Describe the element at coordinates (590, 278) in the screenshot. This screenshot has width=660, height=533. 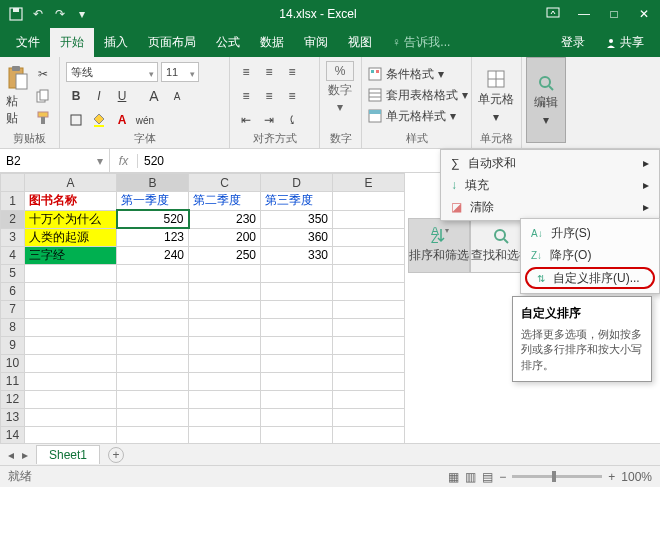
I see `custom-sort-item: ⇅自定义排序(U)...` at that location.